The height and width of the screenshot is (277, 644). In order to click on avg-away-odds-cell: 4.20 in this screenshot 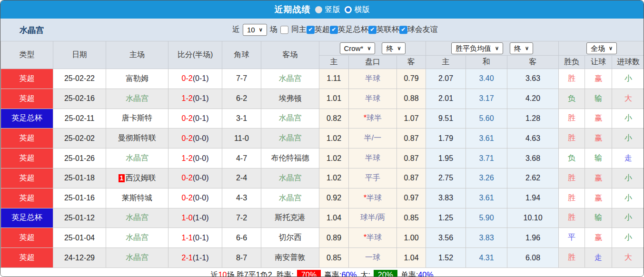, I will do `click(533, 99)`.